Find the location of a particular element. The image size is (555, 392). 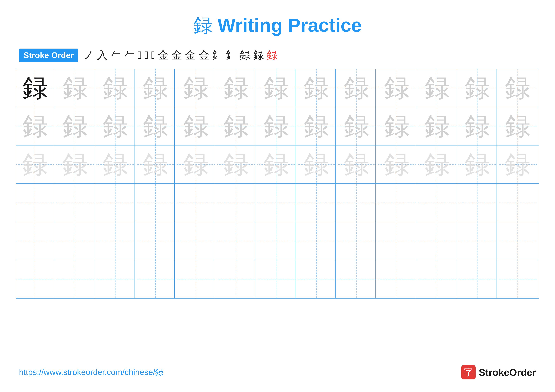

stroke-2: 入 is located at coordinates (102, 55).